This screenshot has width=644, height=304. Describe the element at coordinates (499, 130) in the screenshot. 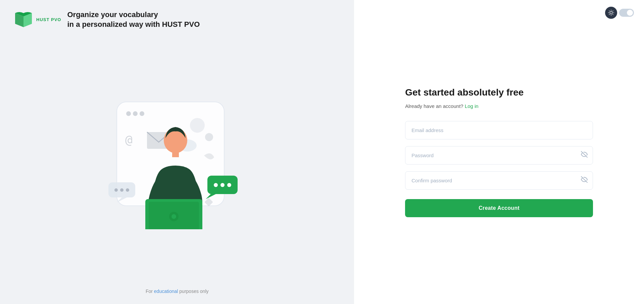

I see `email-input` at that location.